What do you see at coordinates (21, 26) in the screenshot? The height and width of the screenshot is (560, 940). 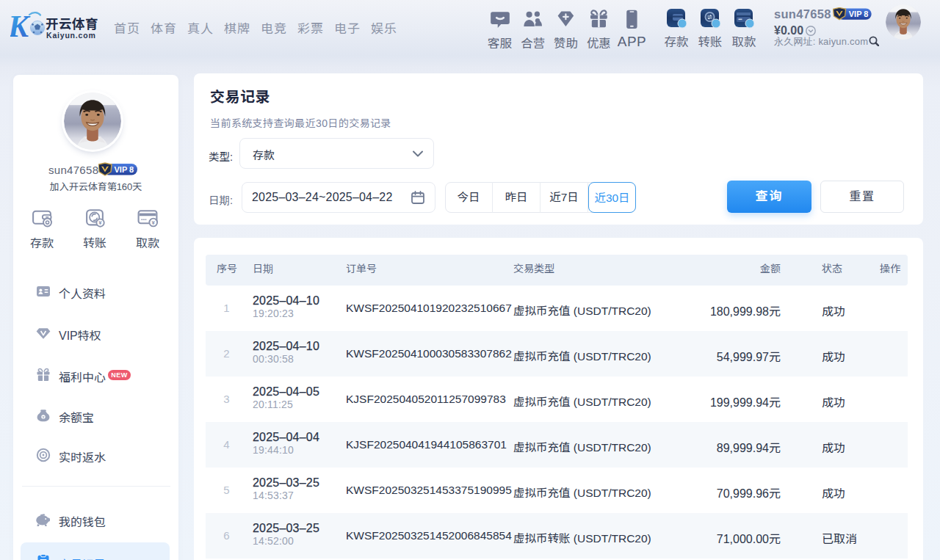 I see `svg-text: K` at bounding box center [21, 26].